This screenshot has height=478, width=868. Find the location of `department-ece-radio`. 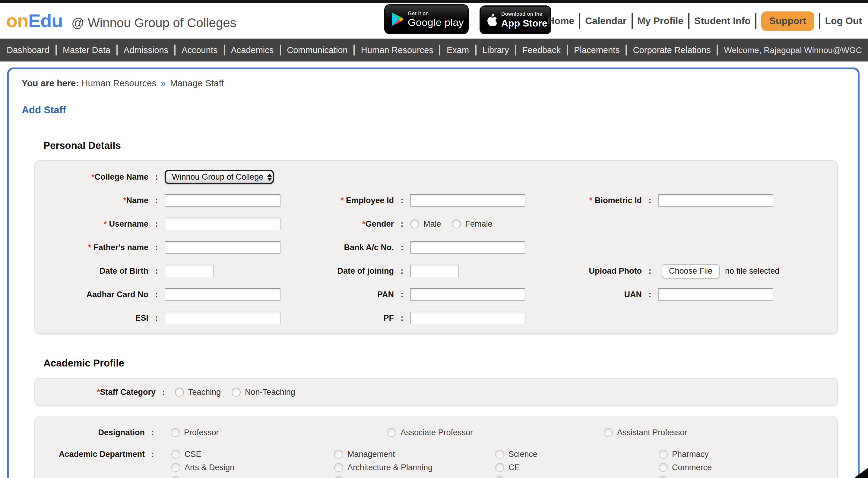

department-ece-radio is located at coordinates (500, 477).